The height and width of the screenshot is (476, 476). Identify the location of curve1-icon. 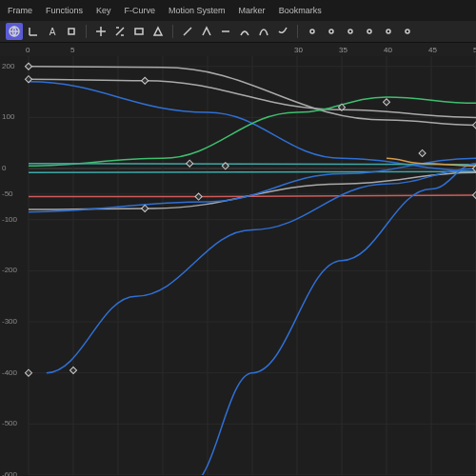
(245, 31).